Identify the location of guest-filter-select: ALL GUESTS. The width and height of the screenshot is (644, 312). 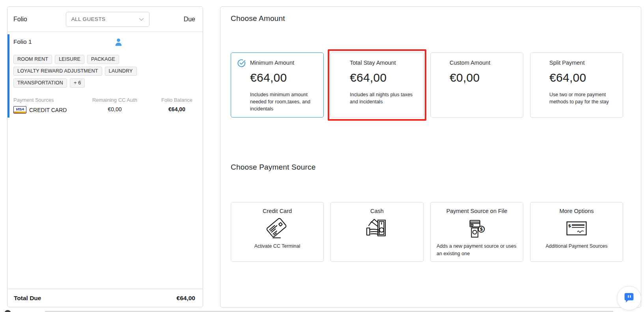
(108, 19).